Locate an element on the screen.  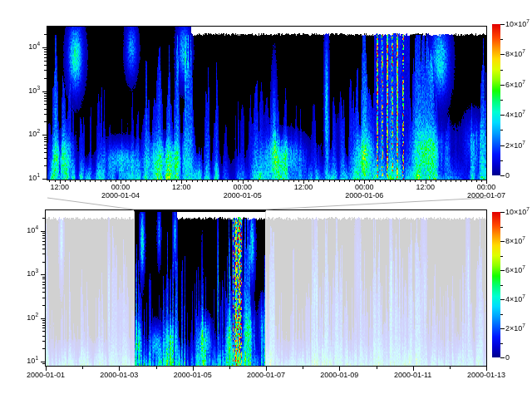
zoom-selection-box is located at coordinates (200, 288).